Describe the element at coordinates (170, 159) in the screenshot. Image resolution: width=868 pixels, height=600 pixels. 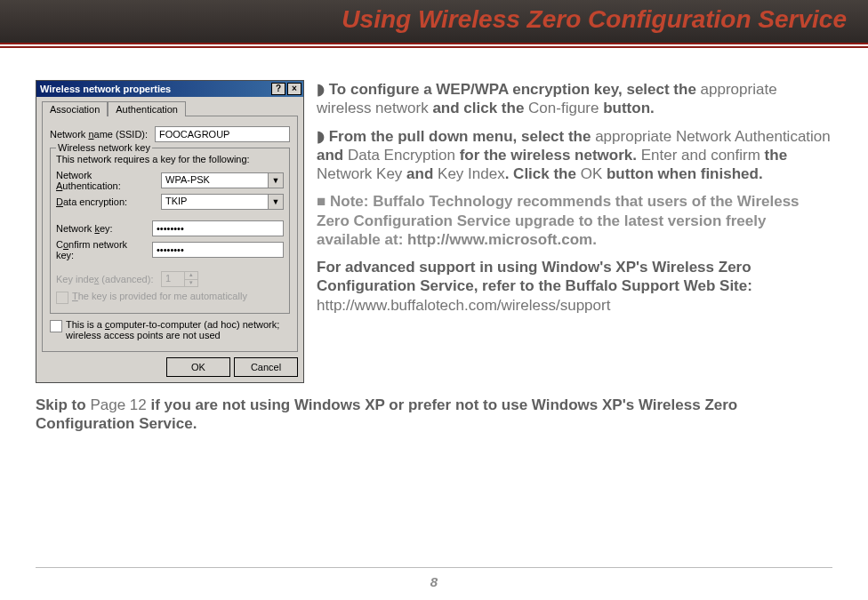
I see `requires-text: This network requires a key for the foll…` at that location.